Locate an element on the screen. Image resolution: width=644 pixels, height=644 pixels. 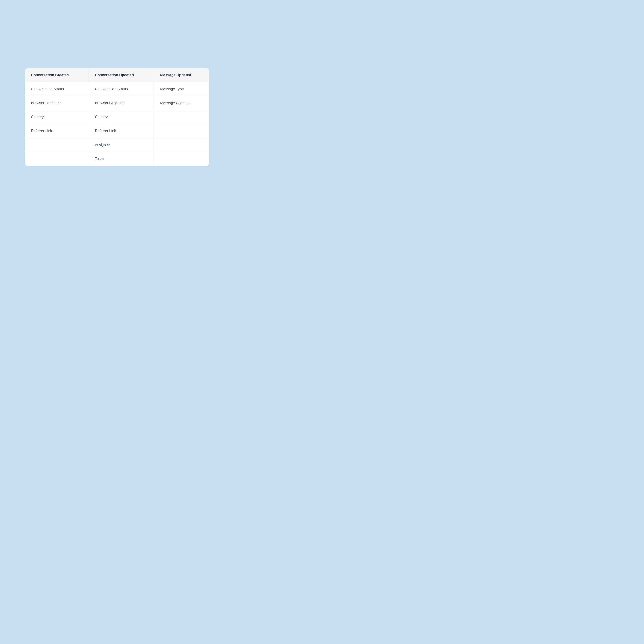
table-row: Browser Language Browser Language Messag… is located at coordinates (117, 103).